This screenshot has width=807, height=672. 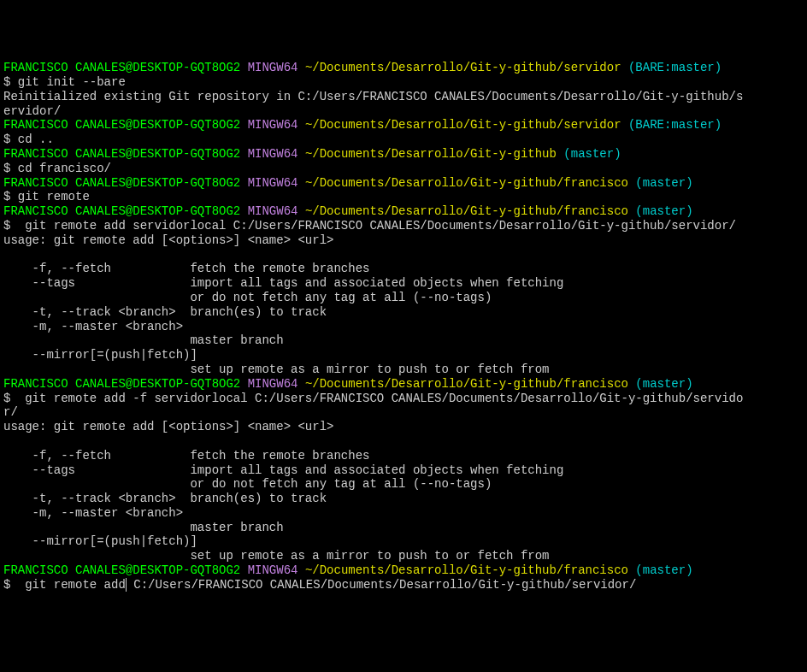 What do you see at coordinates (404, 104) in the screenshot?
I see `command-output: Reinitialized existing Git repository in…` at bounding box center [404, 104].